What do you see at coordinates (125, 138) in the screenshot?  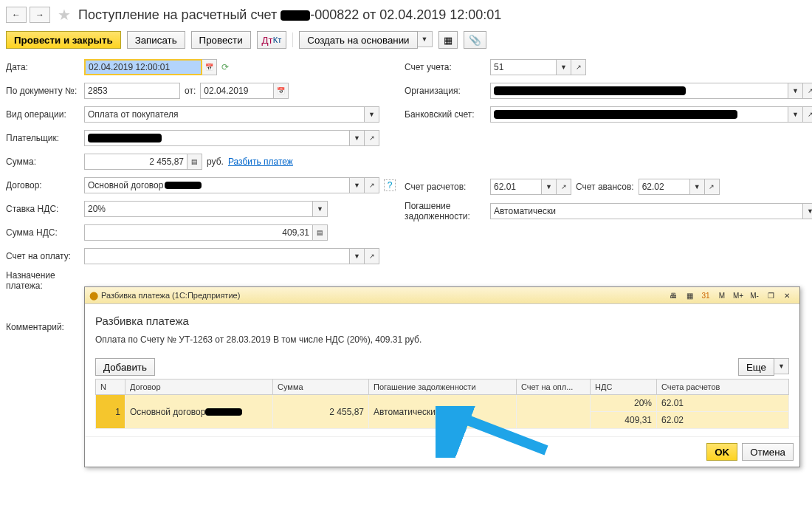 I see `payer-redacted` at bounding box center [125, 138].